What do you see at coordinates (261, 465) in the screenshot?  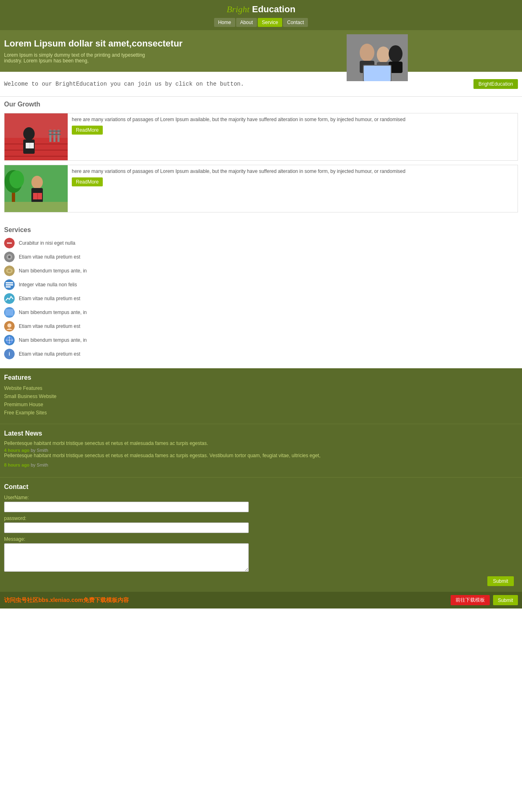 I see `news-meta-2: 8 hours ago by Smith` at bounding box center [261, 465].